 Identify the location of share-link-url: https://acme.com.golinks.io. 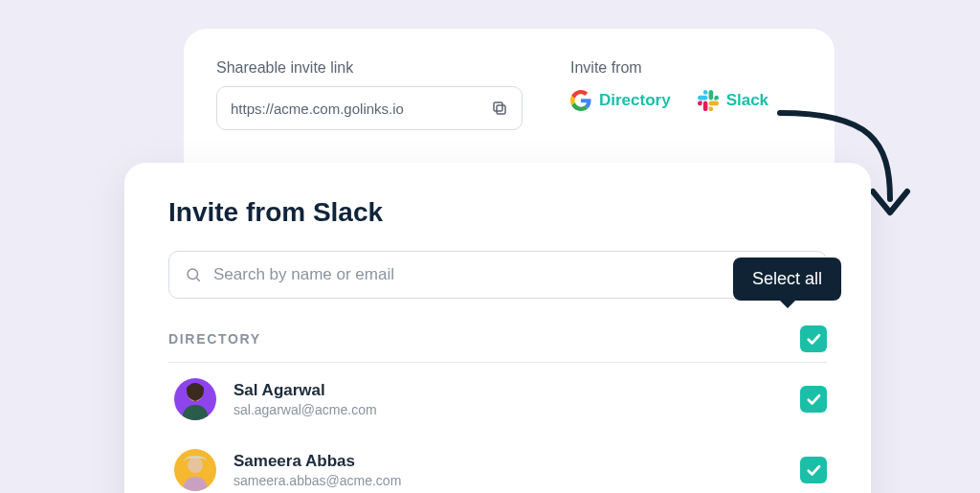
(318, 109).